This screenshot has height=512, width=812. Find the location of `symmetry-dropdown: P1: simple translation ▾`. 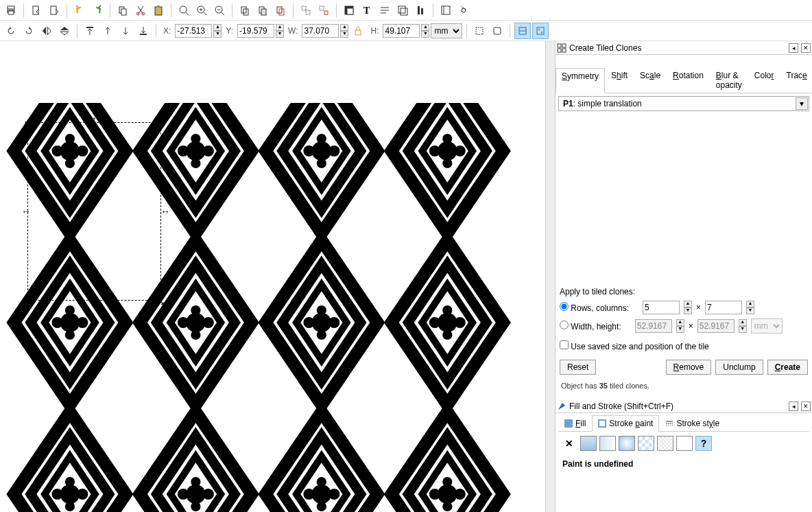

symmetry-dropdown: P1: simple translation ▾ is located at coordinates (684, 104).